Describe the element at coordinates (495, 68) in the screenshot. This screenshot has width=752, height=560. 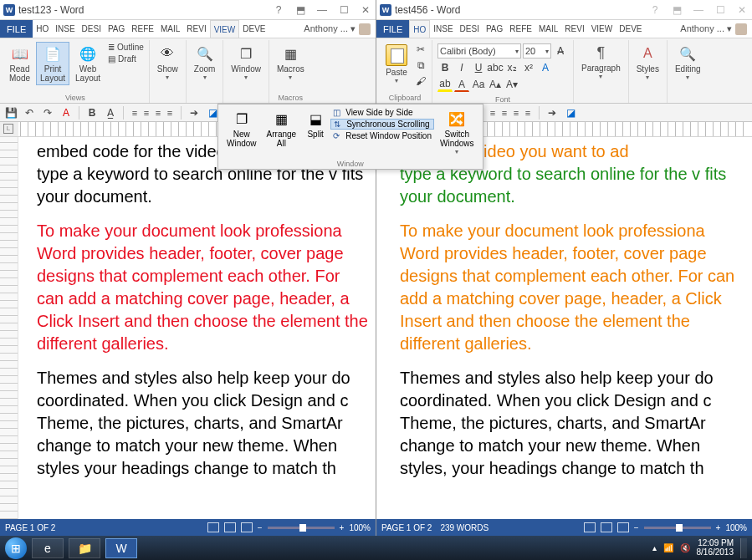
I see `strikethrough-icon: abc` at that location.